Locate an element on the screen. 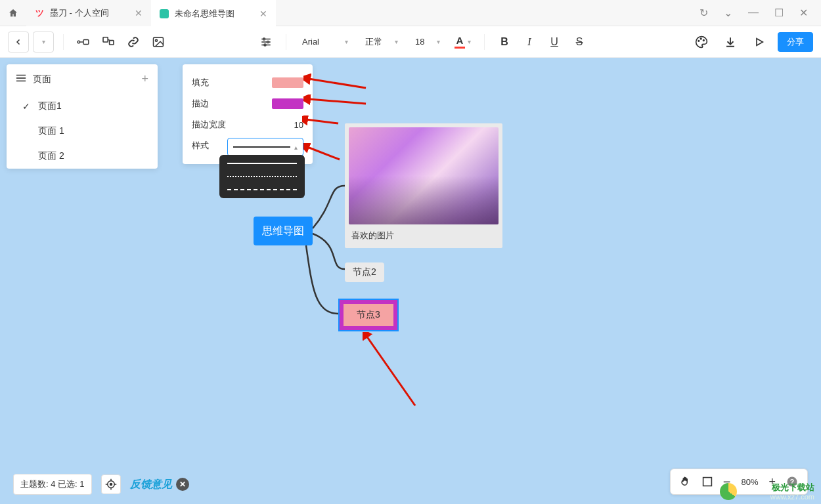  pages-header: 页面 + is located at coordinates (82, 79).